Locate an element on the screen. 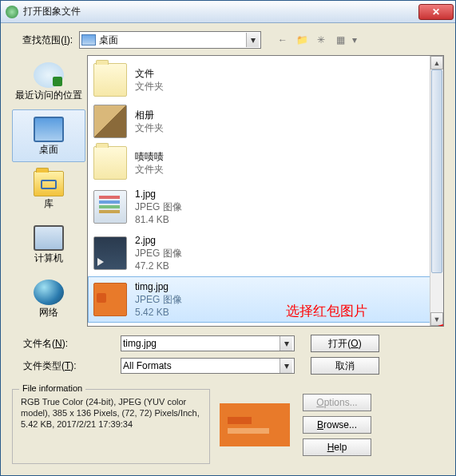  lookin-combobox: 桌面 ▾ is located at coordinates (170, 40).